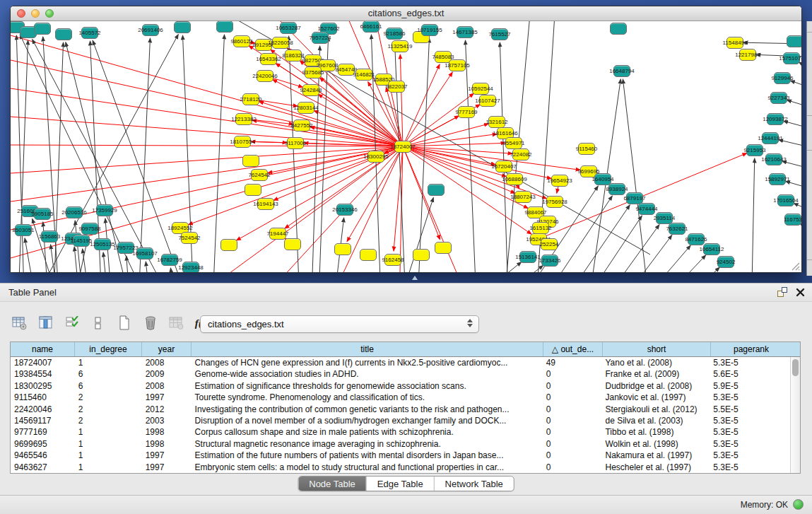 The image size is (812, 514). What do you see at coordinates (367, 467) in the screenshot?
I see `table-cell: Embryonic stem cells: a model to study s…` at bounding box center [367, 467].